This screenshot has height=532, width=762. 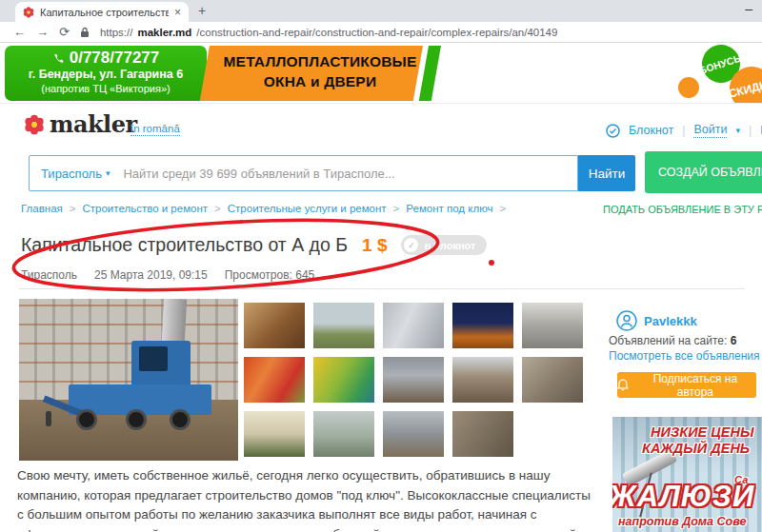 I want to click on ad-contact-block: 0/778/77277 г. Бендеры, ул. Гагарина 6 (…, so click(x=106, y=73).